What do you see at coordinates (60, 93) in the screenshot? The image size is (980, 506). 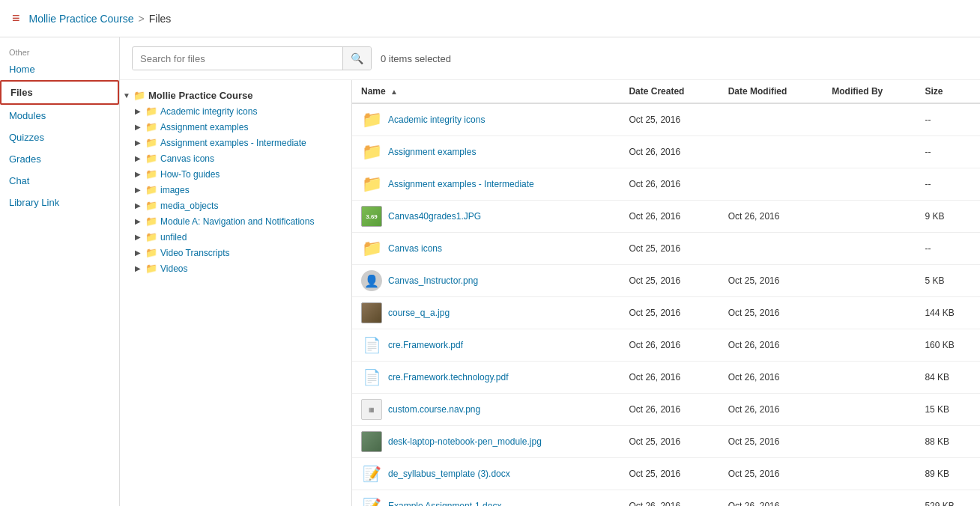 I see `sidebar-item-files: Files` at bounding box center [60, 93].